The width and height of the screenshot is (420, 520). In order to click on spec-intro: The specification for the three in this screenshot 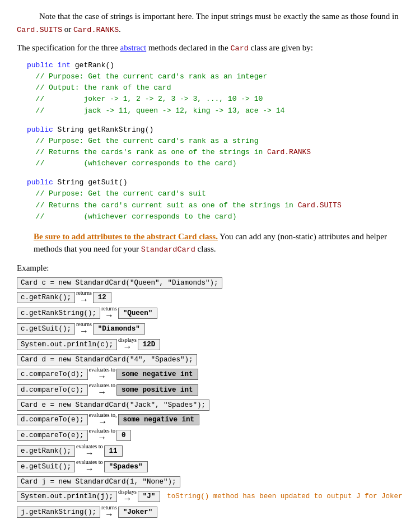, I will do `click(68, 48)`.